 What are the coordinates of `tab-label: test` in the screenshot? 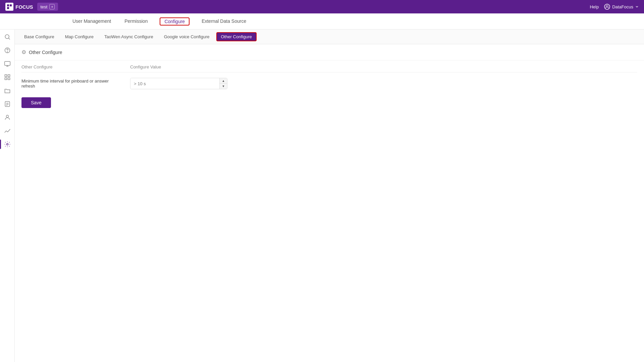 It's located at (44, 7).